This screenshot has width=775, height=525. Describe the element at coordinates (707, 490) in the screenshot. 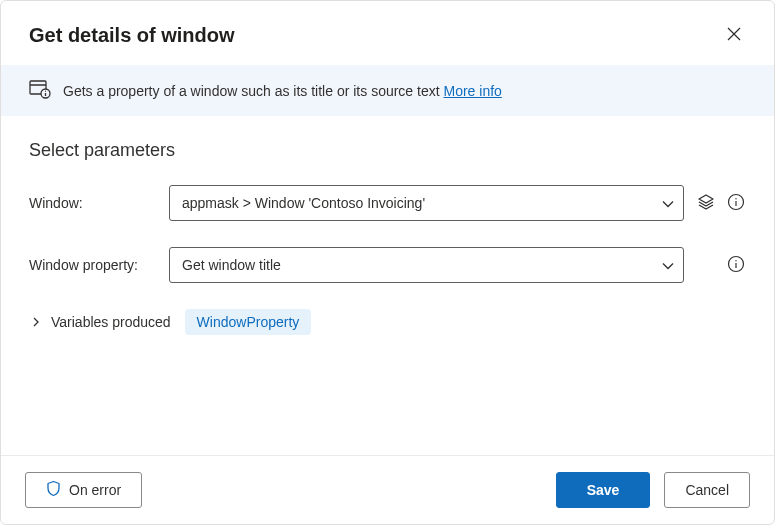

I see `cancel-label: Cancel` at that location.